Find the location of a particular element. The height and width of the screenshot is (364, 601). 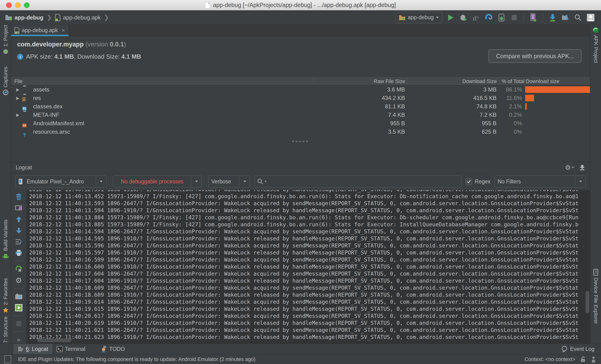

left-tool-stripe: 1: Project Captures Build Variants 2: Fa… is located at coordinates (5, 184).